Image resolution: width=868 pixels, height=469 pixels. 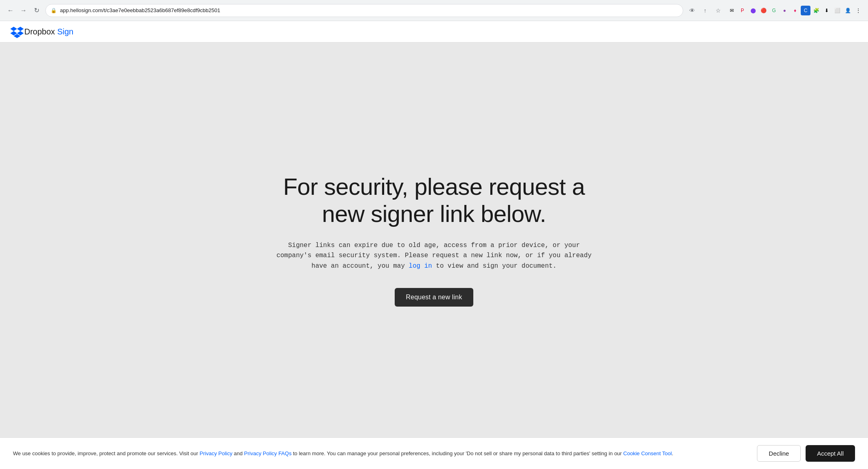 I want to click on menu-icon: ⋮, so click(x=858, y=11).